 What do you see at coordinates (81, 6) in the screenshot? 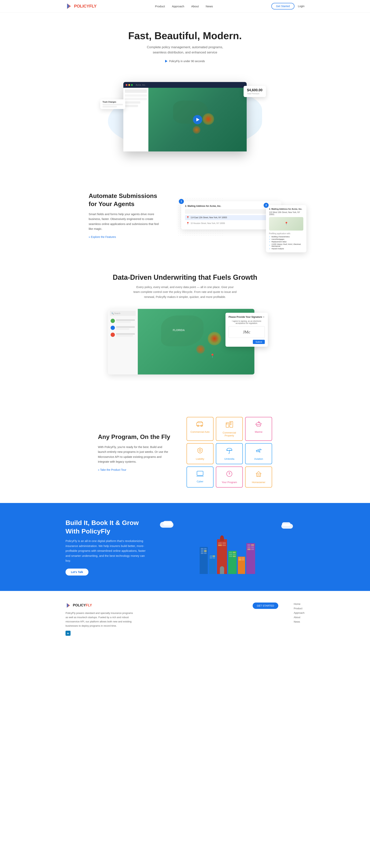
I see `logo: POLICYFLY` at bounding box center [81, 6].